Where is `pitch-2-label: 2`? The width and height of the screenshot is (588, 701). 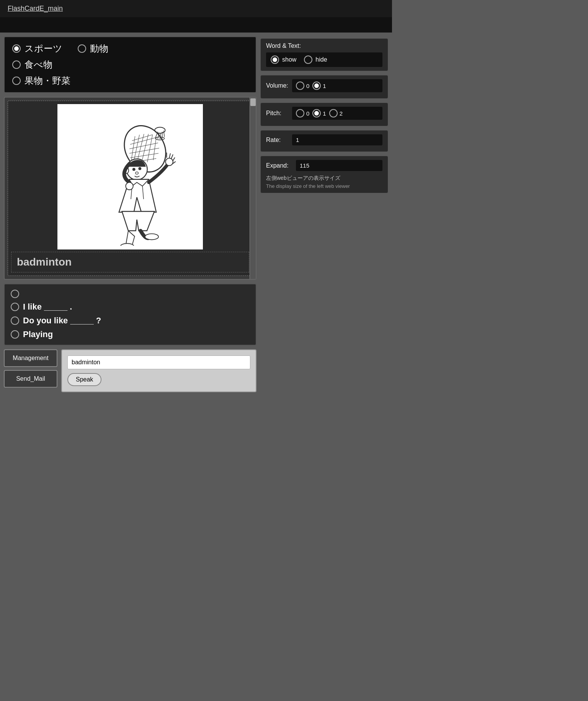
pitch-2-label: 2 is located at coordinates (341, 113).